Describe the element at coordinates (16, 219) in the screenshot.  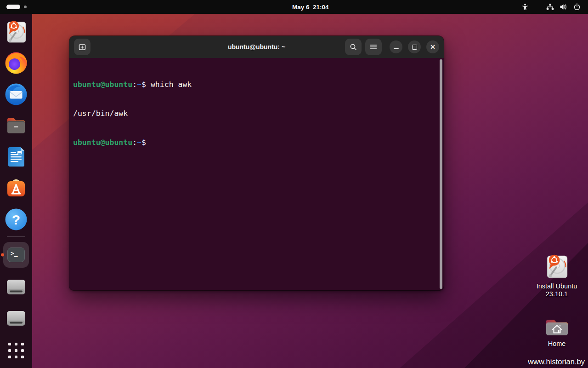
I see `dock-item-help: ?` at that location.